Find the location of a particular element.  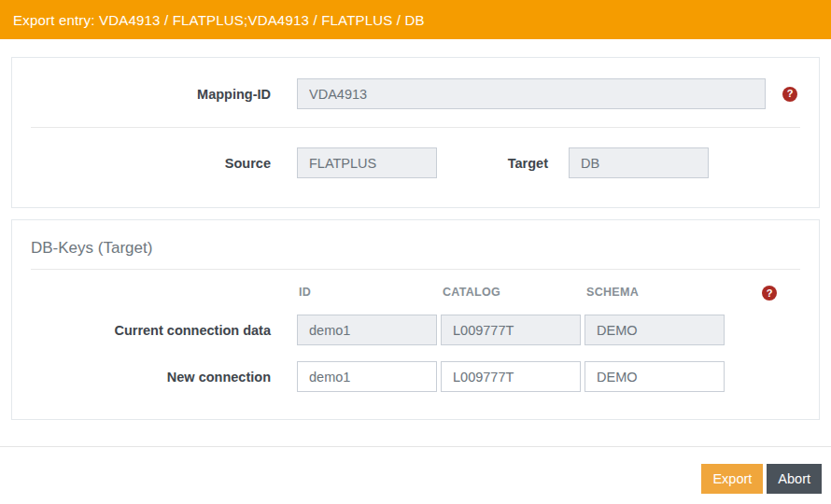

new-catalog-input is located at coordinates (511, 377).